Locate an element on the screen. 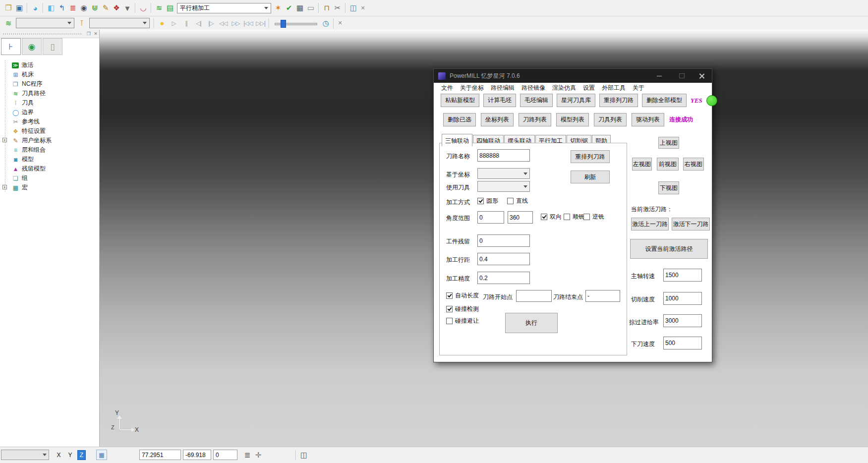  toolpath-list-icon: ▤ is located at coordinates (170, 8).